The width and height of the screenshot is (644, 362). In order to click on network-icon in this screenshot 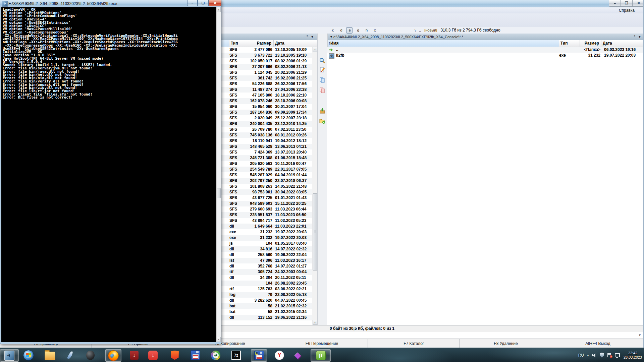, I will do `click(617, 355)`.